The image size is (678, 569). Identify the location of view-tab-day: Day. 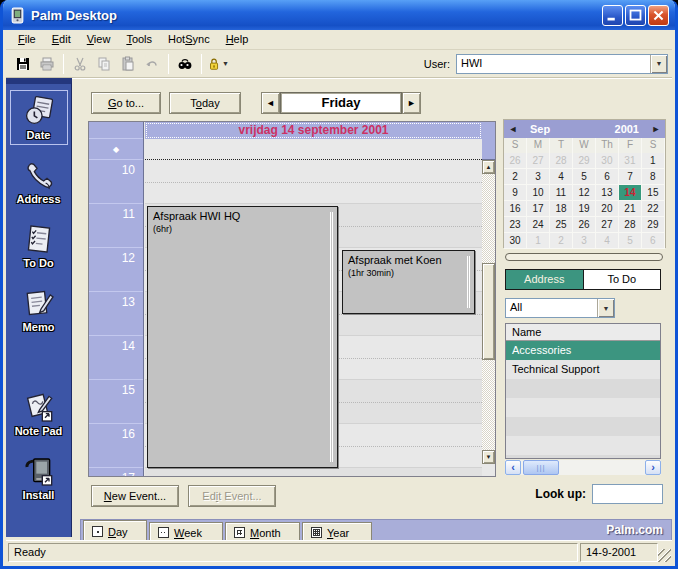
(115, 531).